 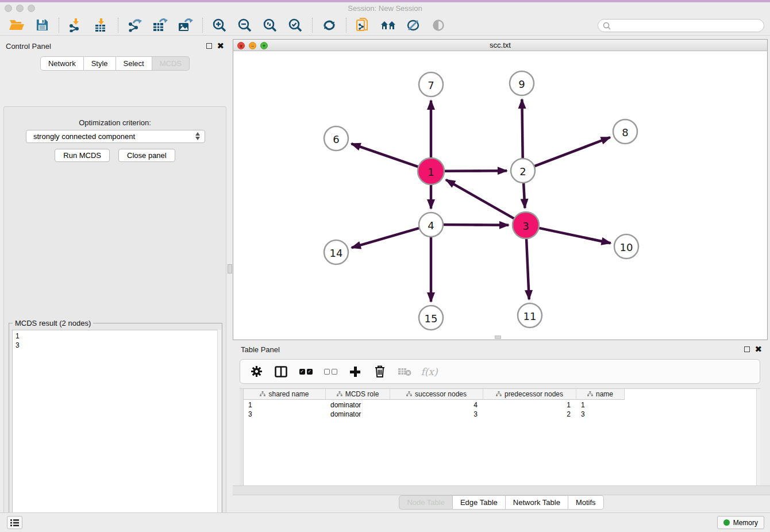 What do you see at coordinates (241, 46) in the screenshot?
I see `close-view-icon: x` at bounding box center [241, 46].